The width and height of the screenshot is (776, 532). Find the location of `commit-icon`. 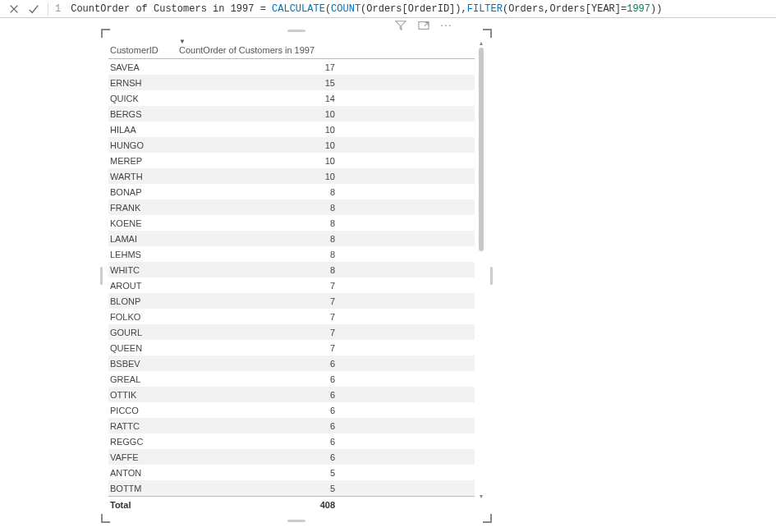

commit-icon is located at coordinates (34, 9).